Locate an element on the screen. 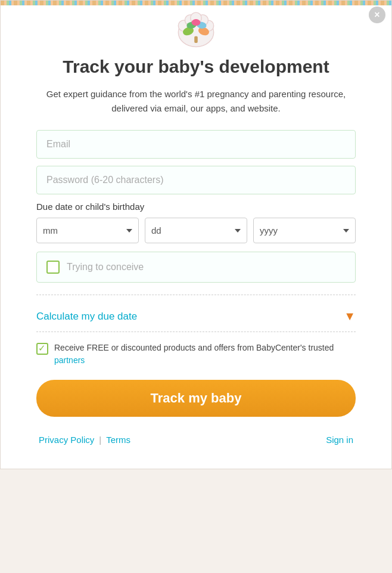  ttc-text: Trying to conceive is located at coordinates (105, 267).